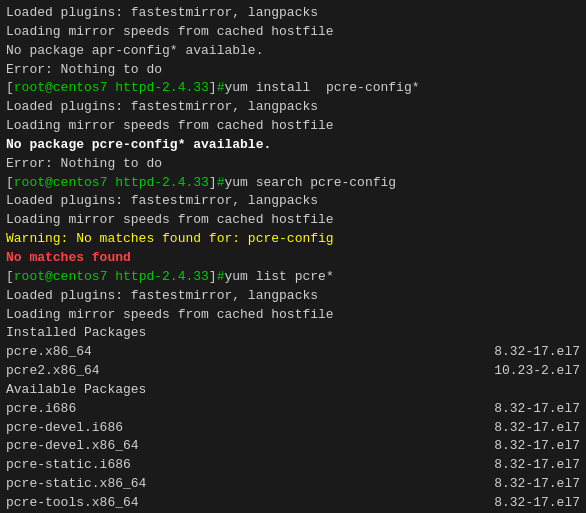 The image size is (586, 513). What do you see at coordinates (293, 372) in the screenshot?
I see `terminal-line: pcre2.x86_6410.23-2.el7` at bounding box center [293, 372].